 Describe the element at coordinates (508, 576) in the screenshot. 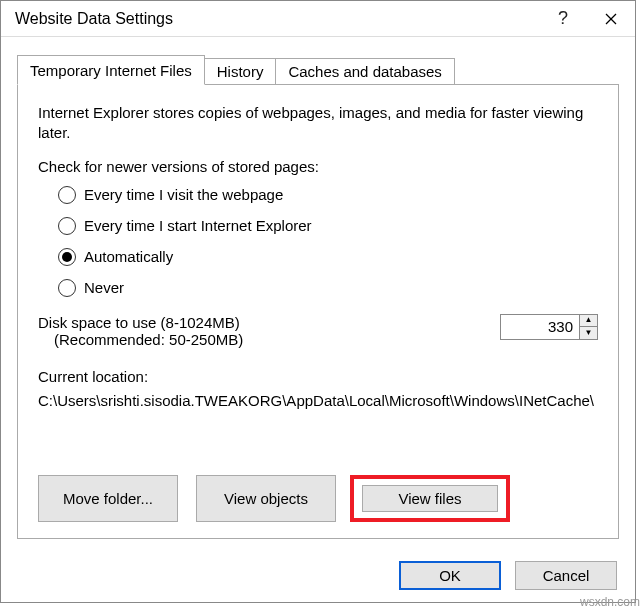

I see `dialog-footer: OK Cancel` at that location.